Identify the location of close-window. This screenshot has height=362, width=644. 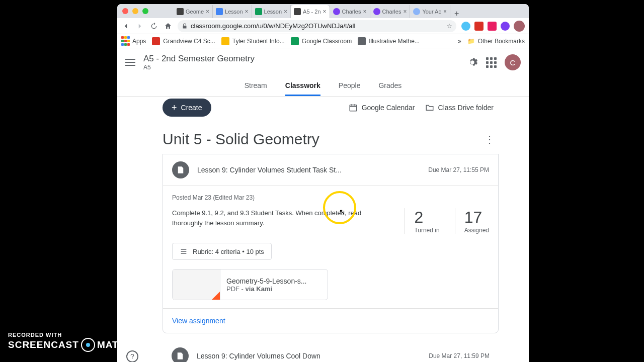
(125, 11).